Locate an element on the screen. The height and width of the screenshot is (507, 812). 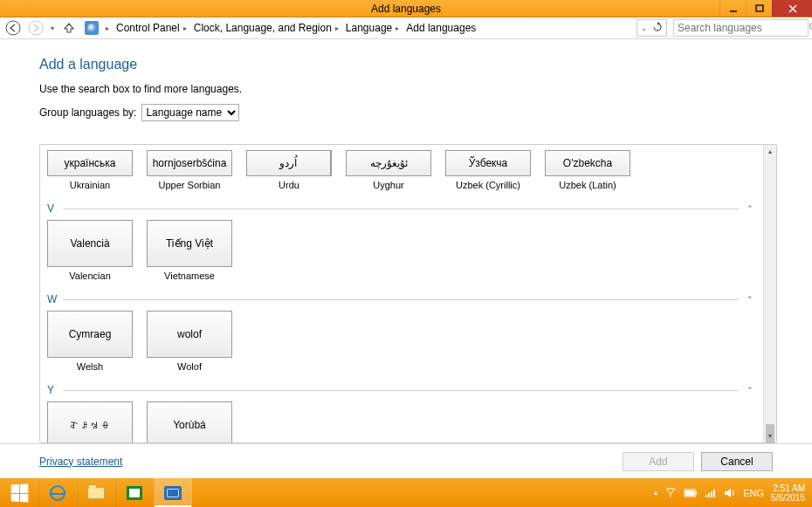
navigation-bar: ▾ ▸ Control Panel▸ Clock, Language, and … is located at coordinates (406, 28).